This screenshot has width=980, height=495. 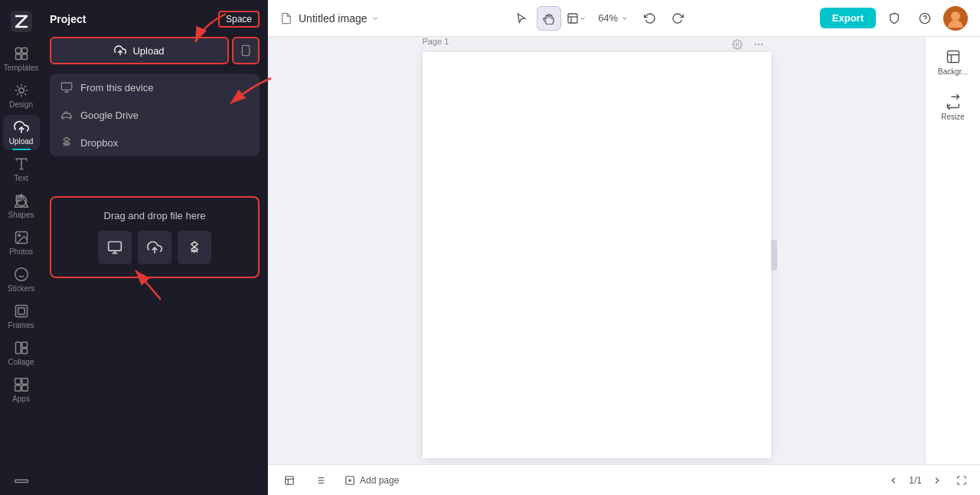 I want to click on resize-handle, so click(x=774, y=255).